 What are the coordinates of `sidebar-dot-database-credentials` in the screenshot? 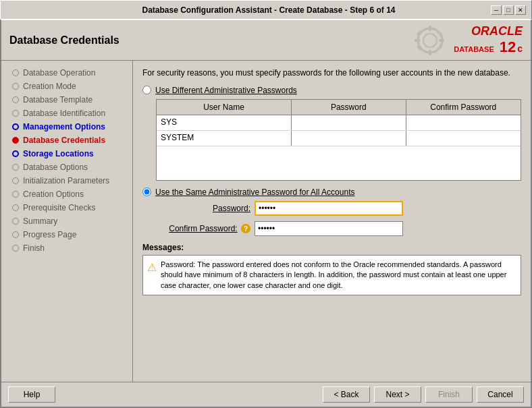 It's located at (16, 140).